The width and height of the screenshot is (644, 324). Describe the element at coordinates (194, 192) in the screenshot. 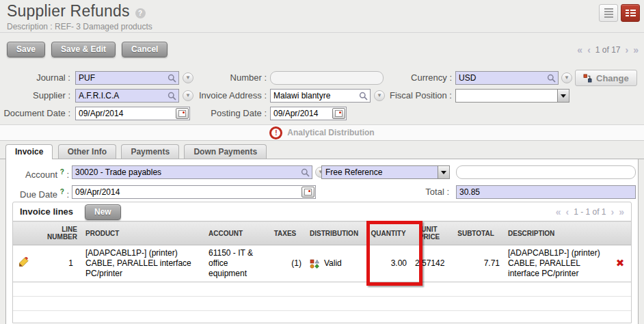

I see `due-date-input` at that location.